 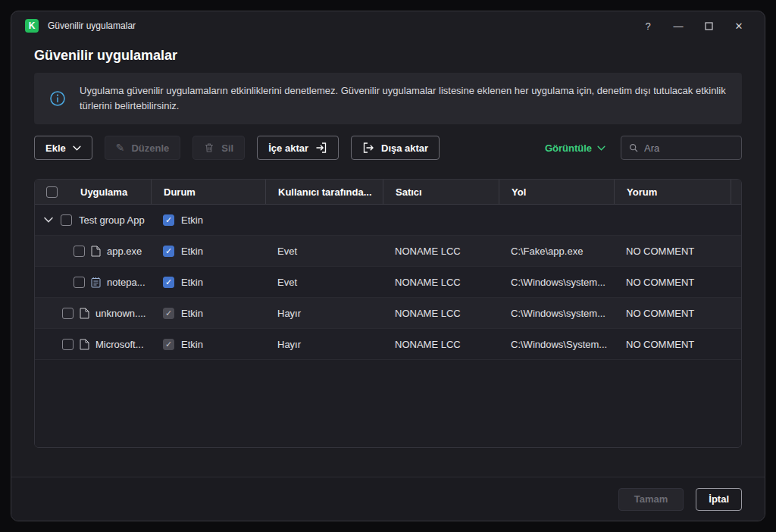 What do you see at coordinates (689, 149) in the screenshot?
I see `search-input` at bounding box center [689, 149].